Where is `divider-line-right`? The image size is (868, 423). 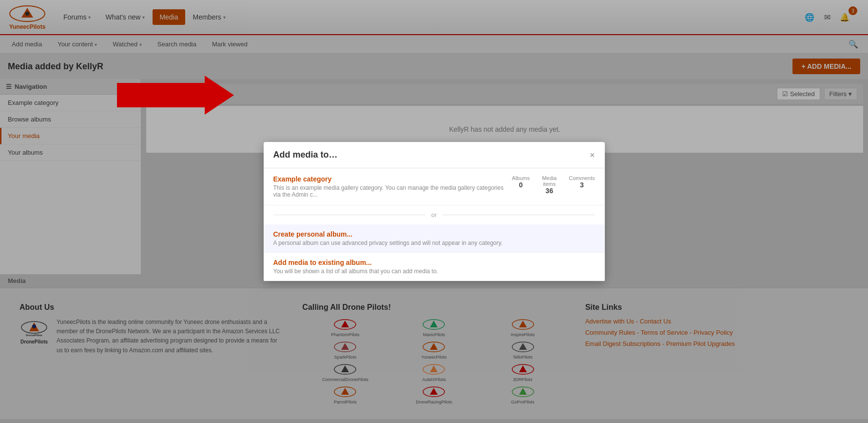
divider-line-right is located at coordinates (519, 215).